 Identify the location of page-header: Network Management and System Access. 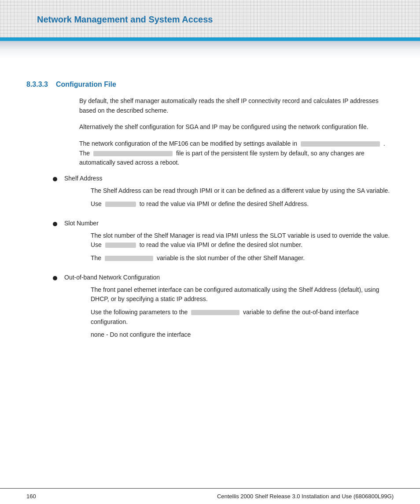
(210, 18).